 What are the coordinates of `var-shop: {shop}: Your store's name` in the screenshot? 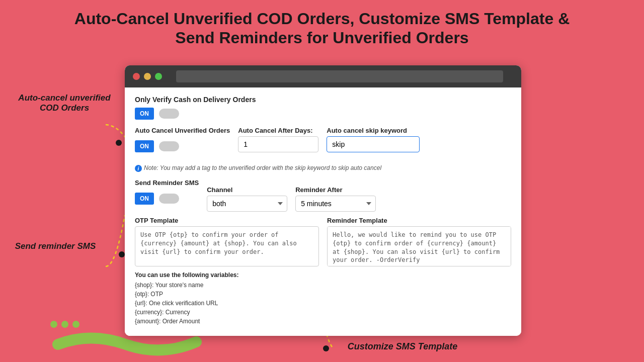 It's located at (323, 285).